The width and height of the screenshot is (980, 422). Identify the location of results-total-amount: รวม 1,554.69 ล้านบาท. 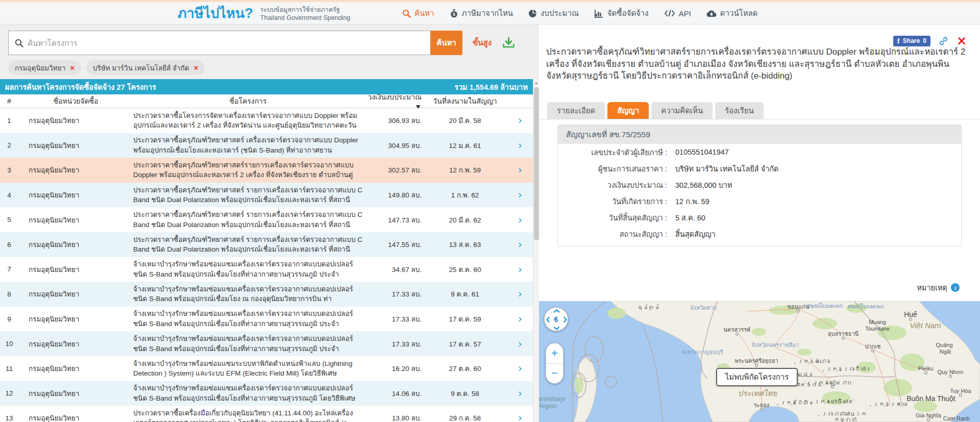
(491, 87).